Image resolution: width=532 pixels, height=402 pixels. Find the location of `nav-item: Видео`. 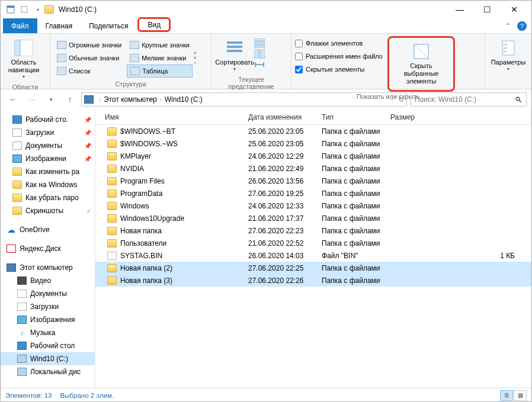

nav-item: Видео is located at coordinates (47, 281).